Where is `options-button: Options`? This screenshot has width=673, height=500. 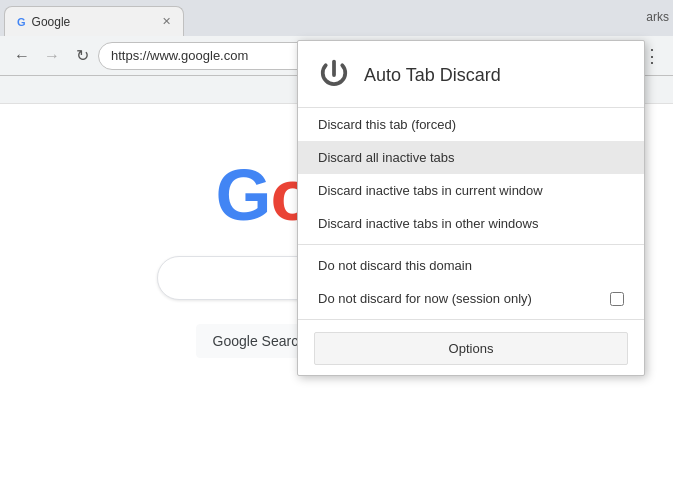 options-button: Options is located at coordinates (471, 348).